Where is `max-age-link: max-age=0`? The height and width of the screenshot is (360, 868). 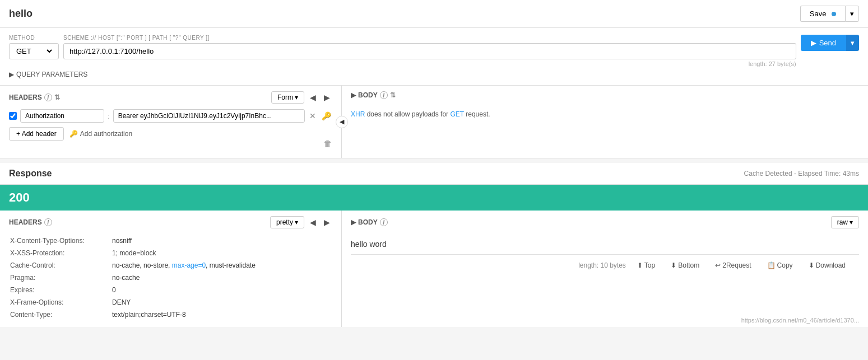 max-age-link: max-age=0 is located at coordinates (189, 265).